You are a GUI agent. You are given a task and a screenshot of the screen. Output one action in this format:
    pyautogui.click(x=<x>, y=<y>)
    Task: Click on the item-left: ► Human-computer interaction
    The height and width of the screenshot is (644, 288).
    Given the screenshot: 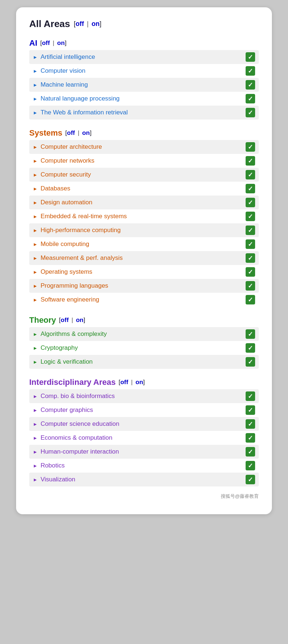 What is the action you would take?
    pyautogui.click(x=76, y=452)
    